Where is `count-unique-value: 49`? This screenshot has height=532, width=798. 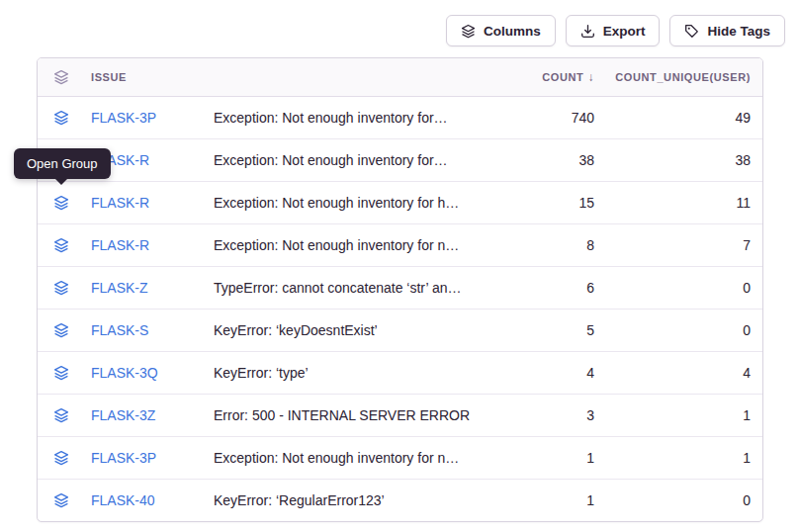
count-unique-value: 49 is located at coordinates (683, 118).